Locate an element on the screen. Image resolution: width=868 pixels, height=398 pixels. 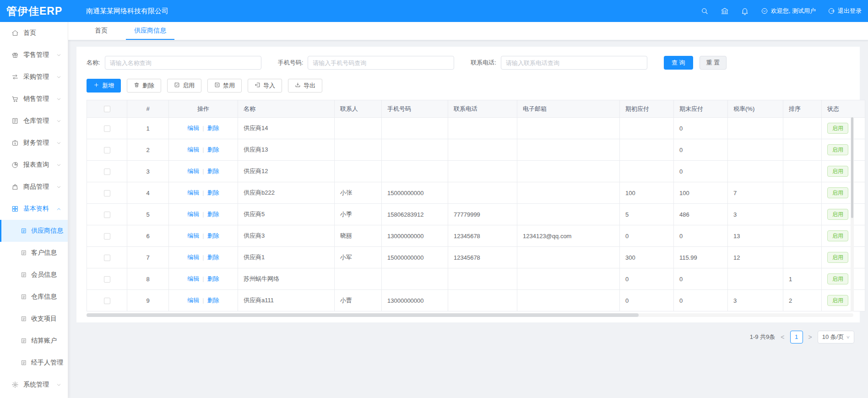
import-button: 导入 is located at coordinates (265, 86).